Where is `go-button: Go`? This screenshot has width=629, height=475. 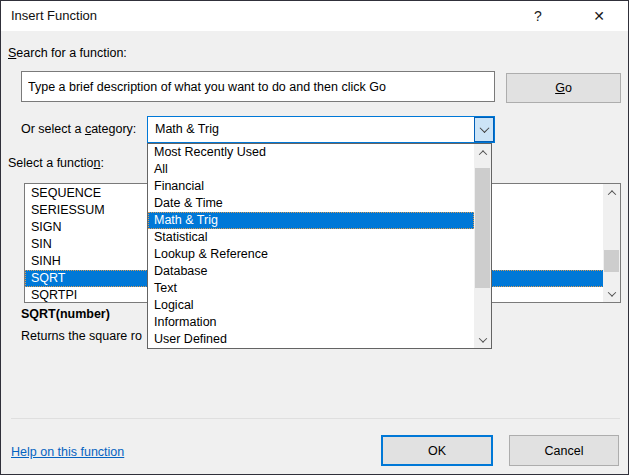
go-button: Go is located at coordinates (564, 88).